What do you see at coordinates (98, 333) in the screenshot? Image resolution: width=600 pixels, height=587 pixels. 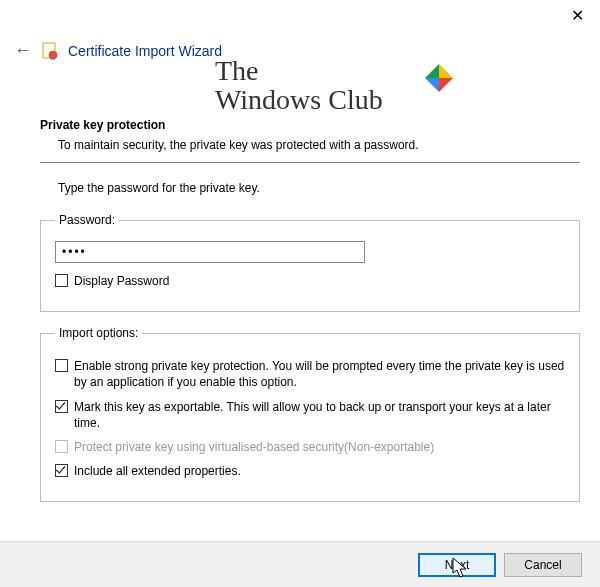 I see `import-options-legend: Import options:` at bounding box center [98, 333].